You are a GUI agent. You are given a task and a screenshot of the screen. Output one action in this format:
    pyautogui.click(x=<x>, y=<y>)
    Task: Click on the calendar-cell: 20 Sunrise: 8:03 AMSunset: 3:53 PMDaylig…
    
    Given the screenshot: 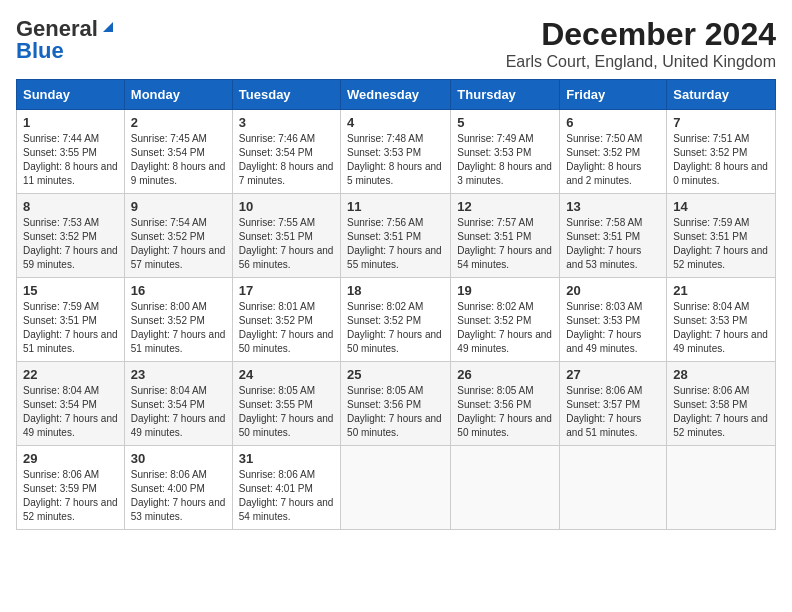 What is the action you would take?
    pyautogui.click(x=614, y=320)
    